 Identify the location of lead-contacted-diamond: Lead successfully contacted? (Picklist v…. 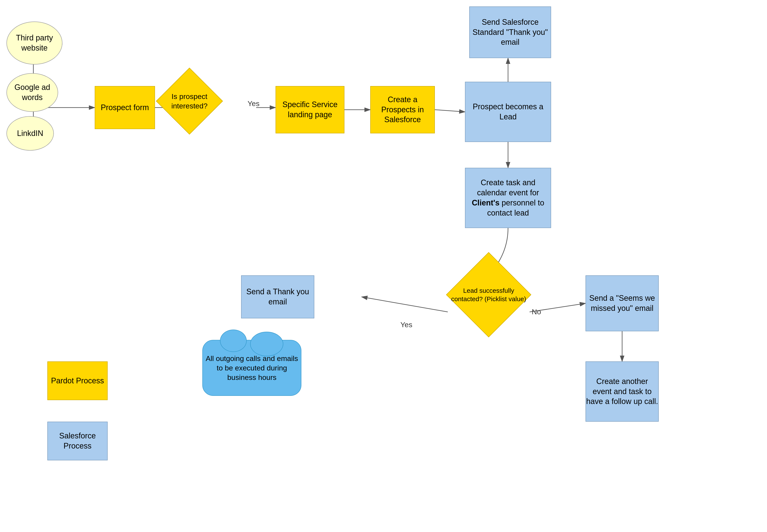
(489, 295).